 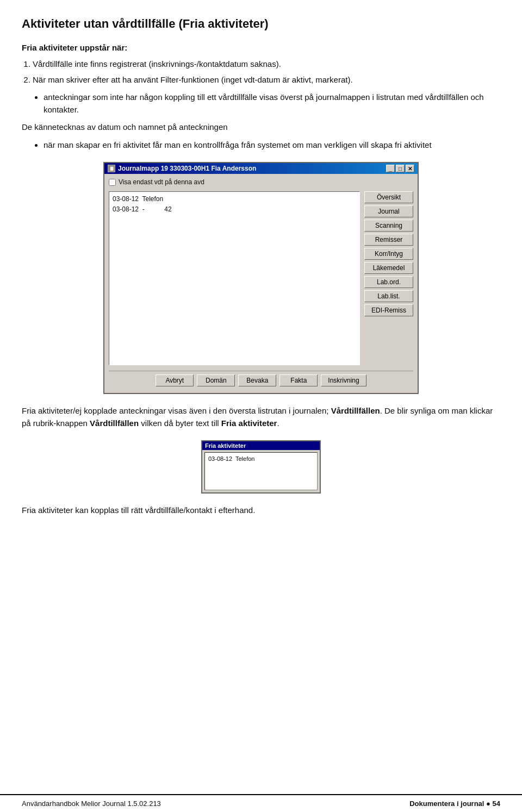 I want to click on inskrivning-button: Inskrivning, so click(x=344, y=380).